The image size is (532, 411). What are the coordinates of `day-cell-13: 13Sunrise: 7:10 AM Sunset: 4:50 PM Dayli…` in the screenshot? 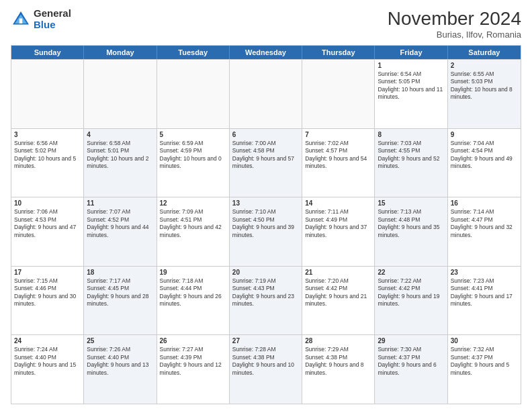 It's located at (266, 232).